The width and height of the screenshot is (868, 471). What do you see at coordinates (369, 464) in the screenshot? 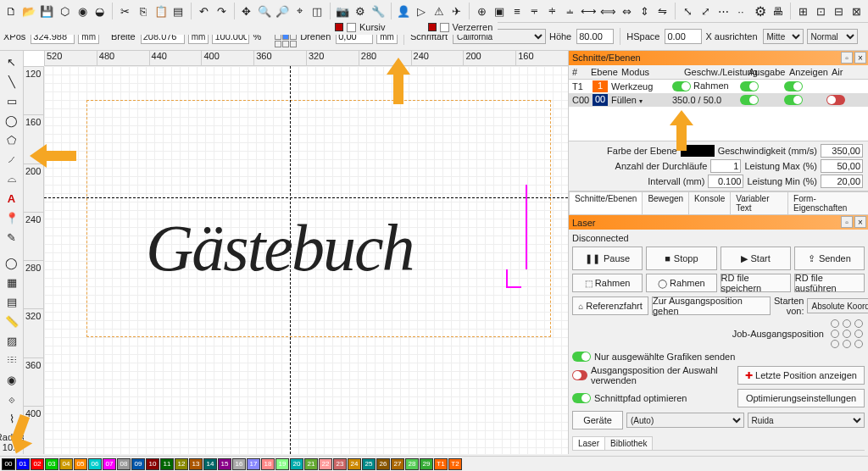
I see `color-swatch: 25` at bounding box center [369, 464].